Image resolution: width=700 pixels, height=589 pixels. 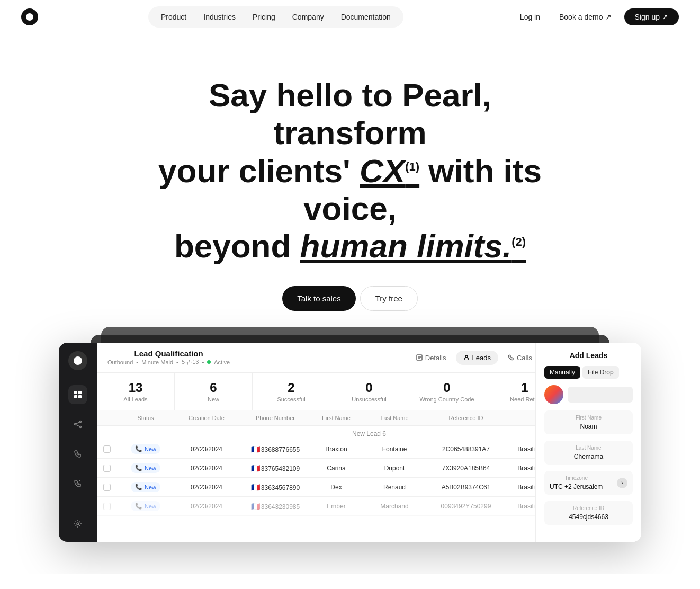 What do you see at coordinates (214, 391) in the screenshot?
I see `stat-new: 6 New` at bounding box center [214, 391].